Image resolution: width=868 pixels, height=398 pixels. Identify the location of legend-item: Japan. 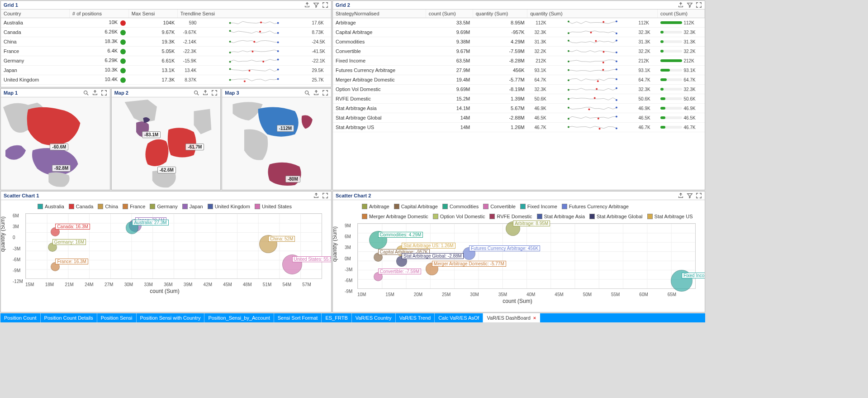
(193, 206).